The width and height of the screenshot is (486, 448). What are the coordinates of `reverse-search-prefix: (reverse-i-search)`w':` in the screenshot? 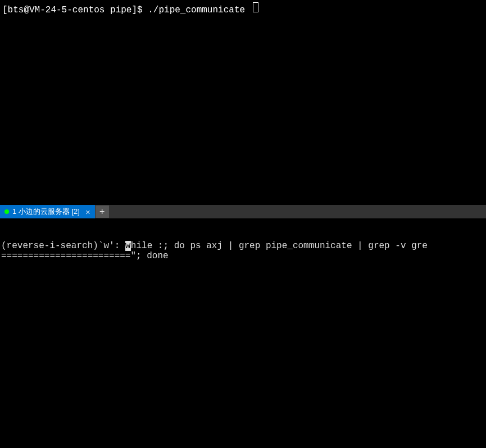 It's located at (63, 246).